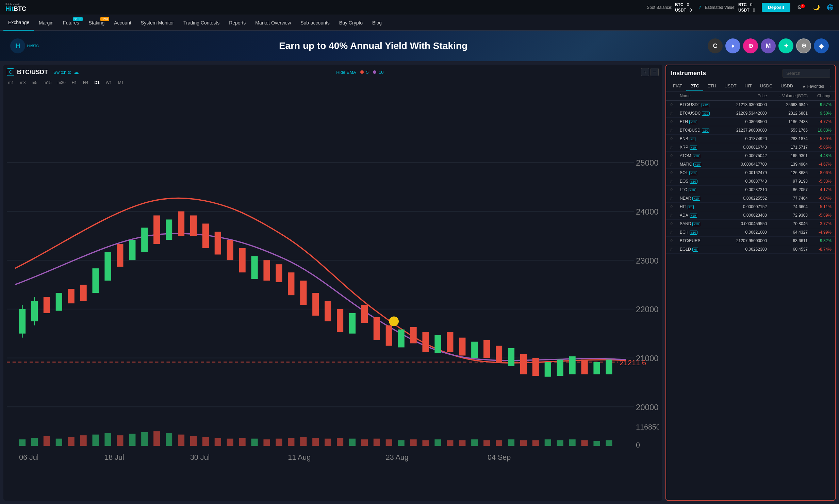  What do you see at coordinates (377, 23) in the screenshot?
I see `nav-blog: Blog` at bounding box center [377, 23].